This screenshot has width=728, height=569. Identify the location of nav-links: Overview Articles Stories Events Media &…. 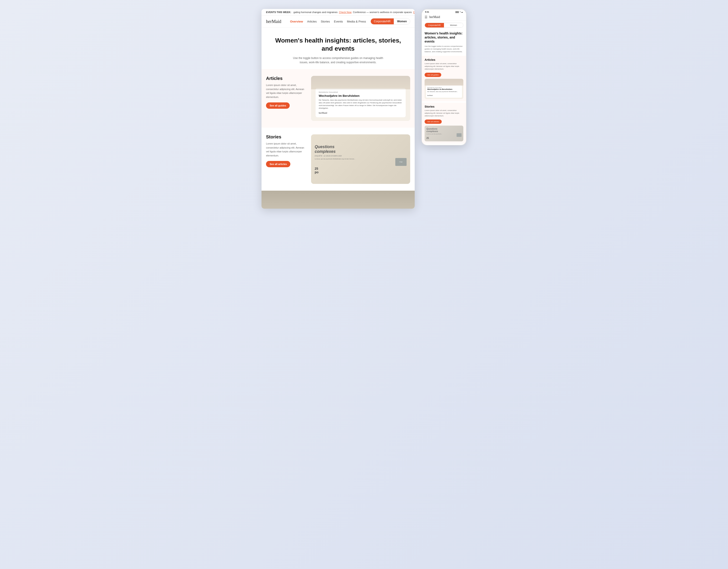
(328, 21).